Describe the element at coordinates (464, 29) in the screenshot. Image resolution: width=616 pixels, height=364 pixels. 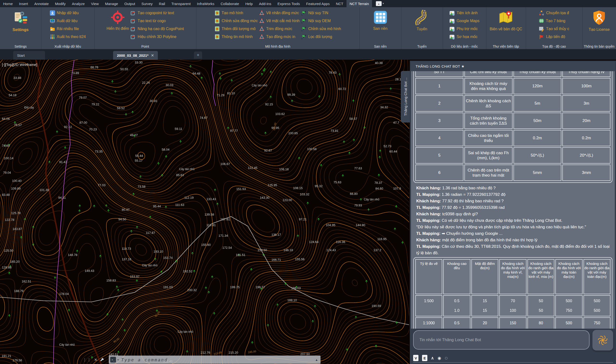
I see `ribbon-item-phụ-trợ-mốc: Phụ trợ mốc` at that location.